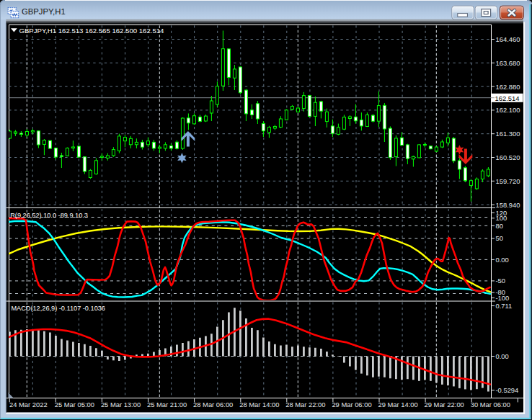  I want to click on svg-text: 160.520, so click(508, 157).